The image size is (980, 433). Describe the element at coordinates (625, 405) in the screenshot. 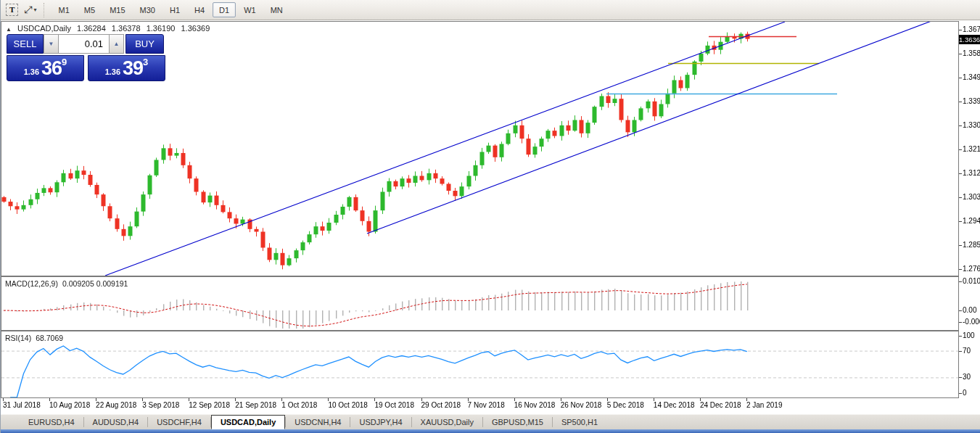

I see `date-axis-label: 5 Dec 2018` at that location.